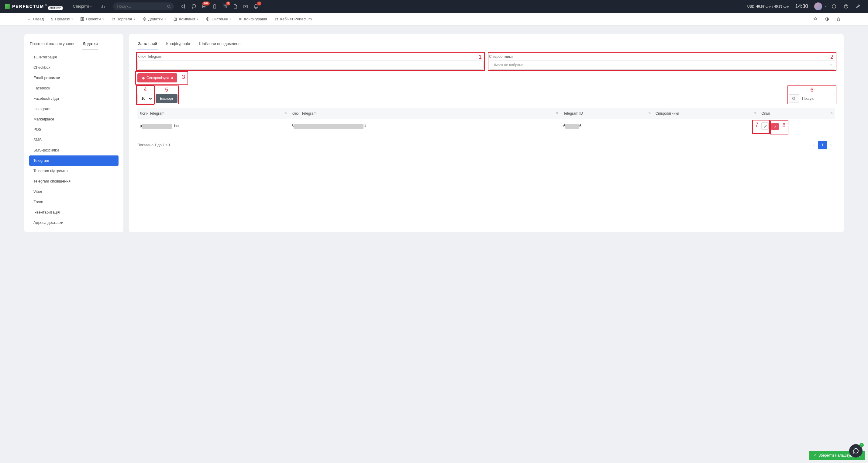  What do you see at coordinates (28, 6) in the screenshot?
I see `logo-text: PERFECTUM` at bounding box center [28, 6].